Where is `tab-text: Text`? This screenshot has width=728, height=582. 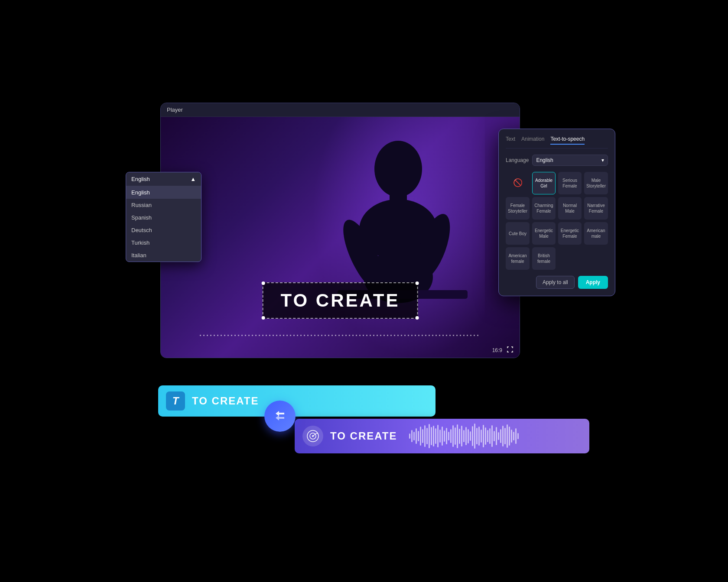
tab-text: Text is located at coordinates (510, 140).